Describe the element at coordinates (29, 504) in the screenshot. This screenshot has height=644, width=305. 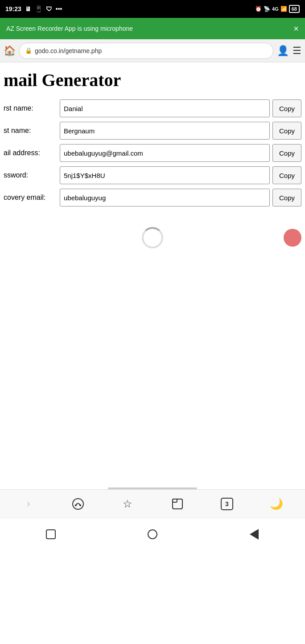
I see `forward-icon: ›` at that location.